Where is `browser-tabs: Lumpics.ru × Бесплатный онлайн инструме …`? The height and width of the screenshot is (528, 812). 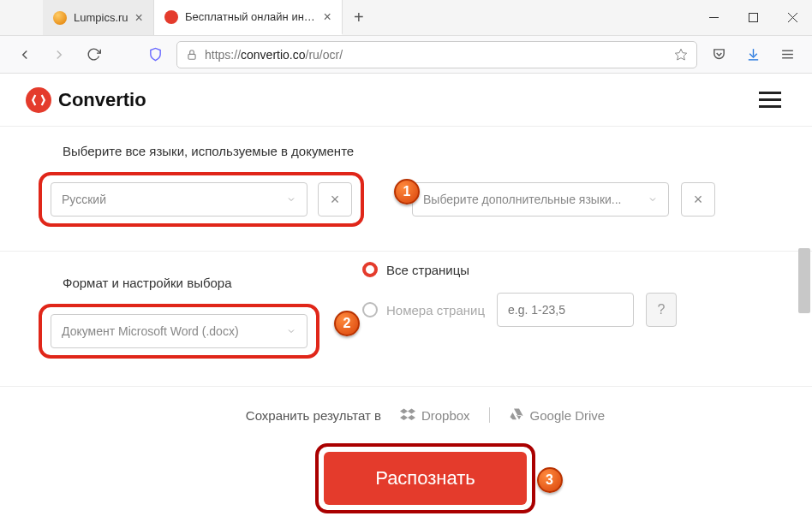 browser-tabs: Lumpics.ru × Бесплатный онлайн инструме … is located at coordinates (347, 17).